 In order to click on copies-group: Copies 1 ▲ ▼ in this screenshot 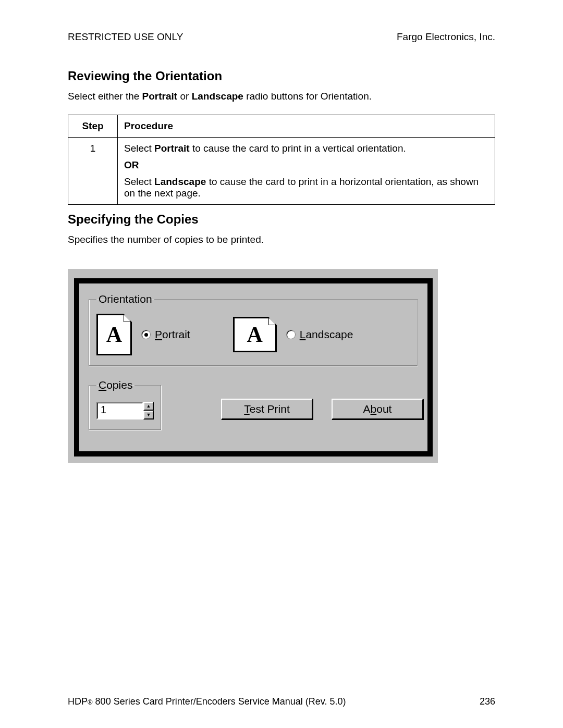, I will do `click(125, 404)`.